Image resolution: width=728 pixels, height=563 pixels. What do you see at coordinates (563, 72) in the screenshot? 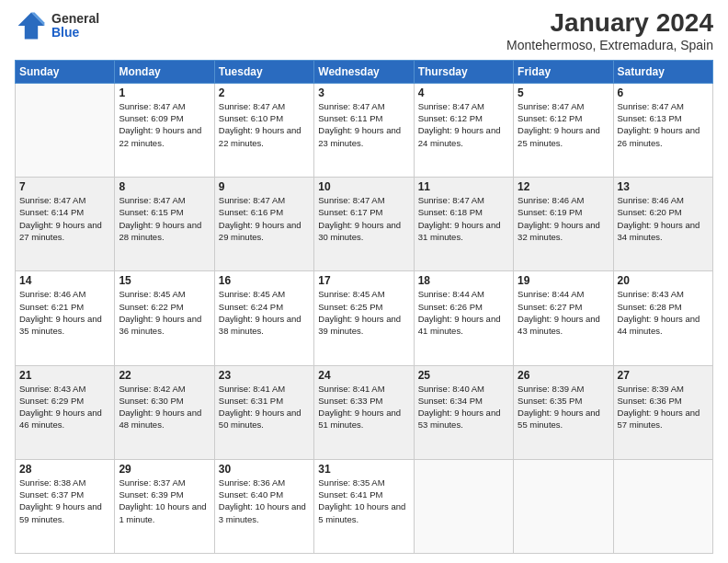
I see `col-friday: Friday` at bounding box center [563, 72].